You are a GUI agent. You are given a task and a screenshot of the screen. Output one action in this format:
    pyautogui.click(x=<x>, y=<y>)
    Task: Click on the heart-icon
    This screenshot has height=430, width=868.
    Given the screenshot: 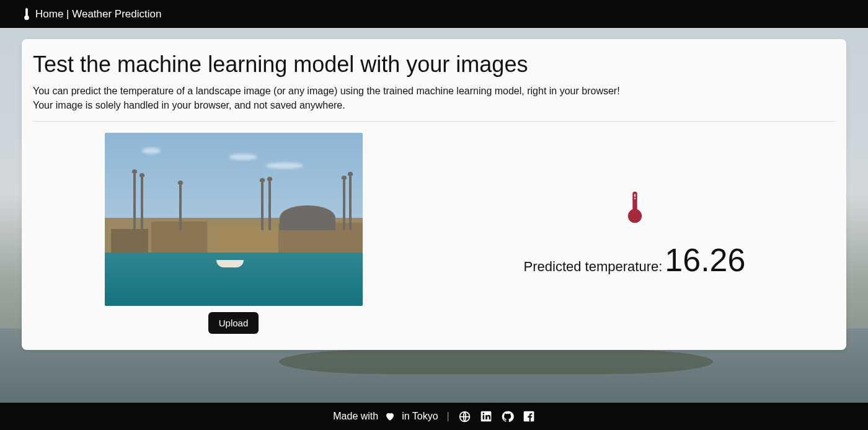 What is the action you would take?
    pyautogui.click(x=390, y=416)
    